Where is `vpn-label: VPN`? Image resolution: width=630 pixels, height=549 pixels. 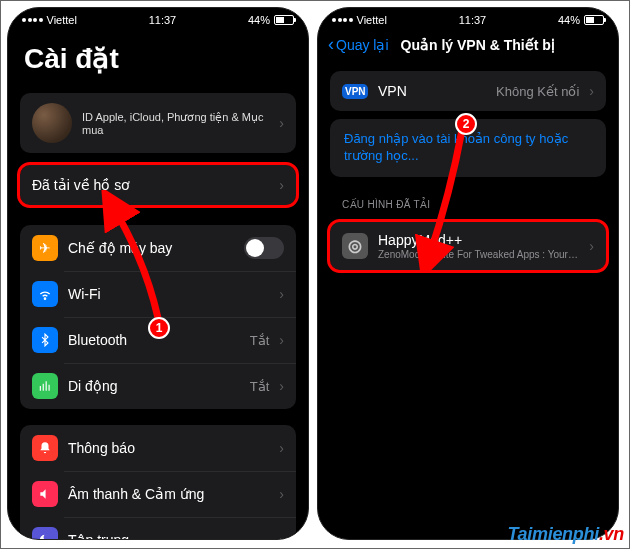 vpn-label: VPN is located at coordinates (432, 91).